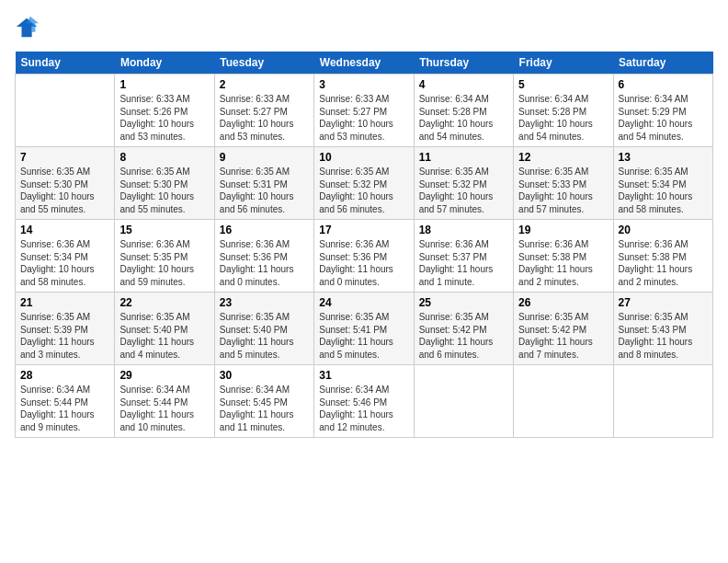 The image size is (728, 563). Describe the element at coordinates (265, 375) in the screenshot. I see `day-number: 30` at that location.